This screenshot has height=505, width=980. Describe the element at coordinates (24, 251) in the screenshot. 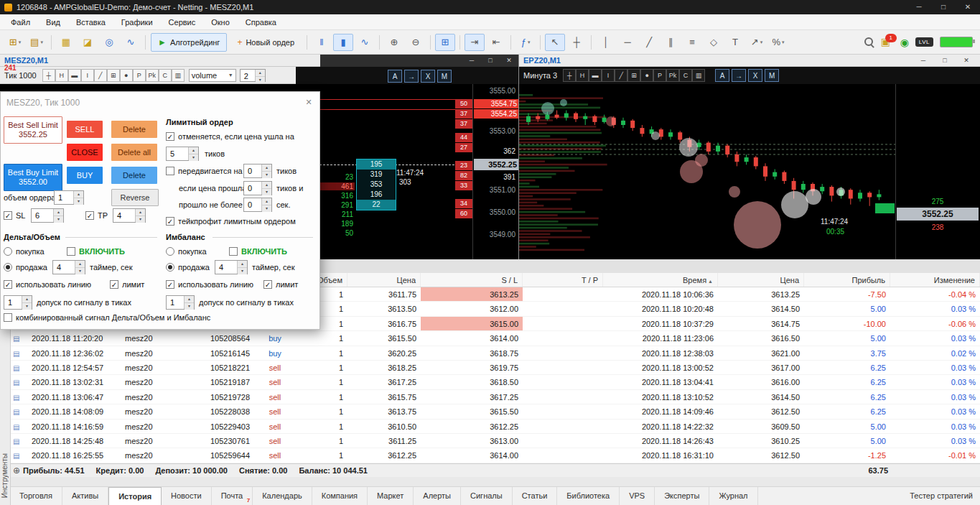

I see `delta-buy-radio: покупка` at that location.